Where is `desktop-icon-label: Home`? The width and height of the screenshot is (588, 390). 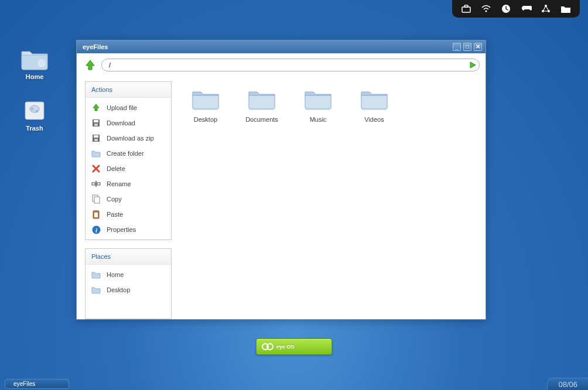
desktop-icon-label: Home is located at coordinates (35, 77).